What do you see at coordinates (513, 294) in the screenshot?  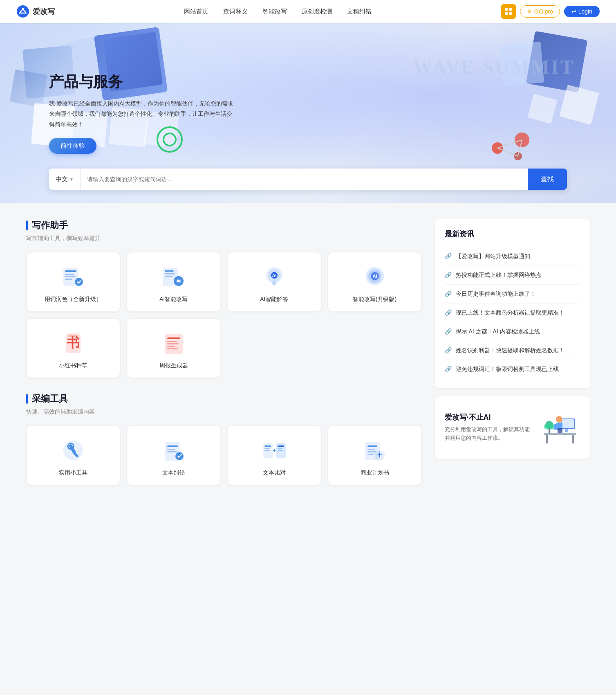 I see `news-item-2: 🔗 今日历史事件查询功能上线了！` at bounding box center [513, 294].